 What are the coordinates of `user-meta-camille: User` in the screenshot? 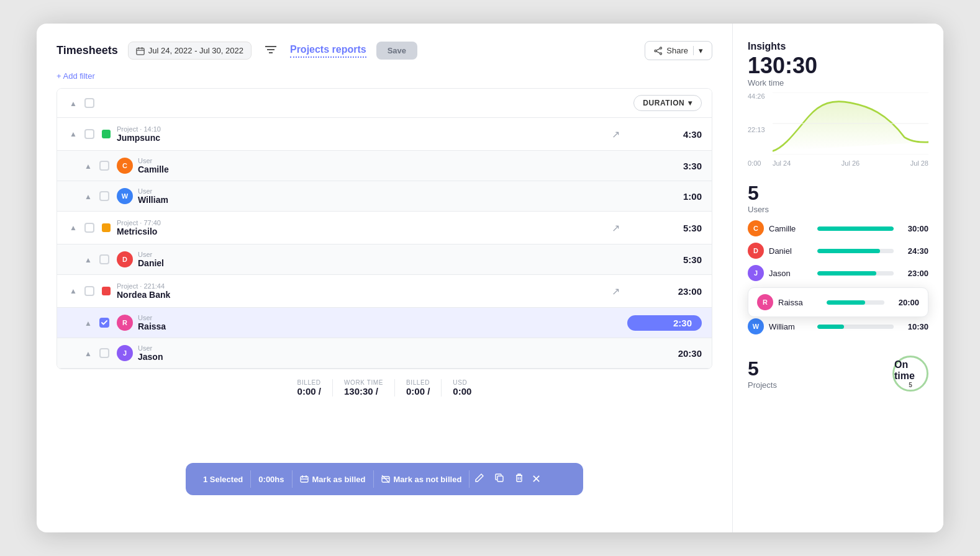 It's located at (383, 161).